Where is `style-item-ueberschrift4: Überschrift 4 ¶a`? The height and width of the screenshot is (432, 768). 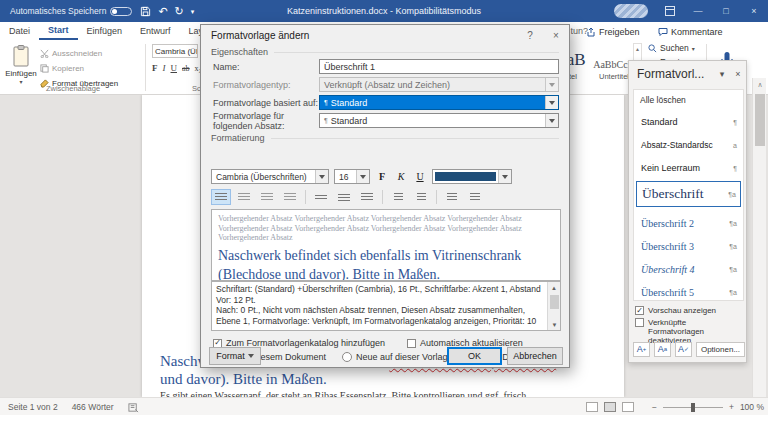 style-item-ueberschrift4: Überschrift 4 ¶a is located at coordinates (688, 269).